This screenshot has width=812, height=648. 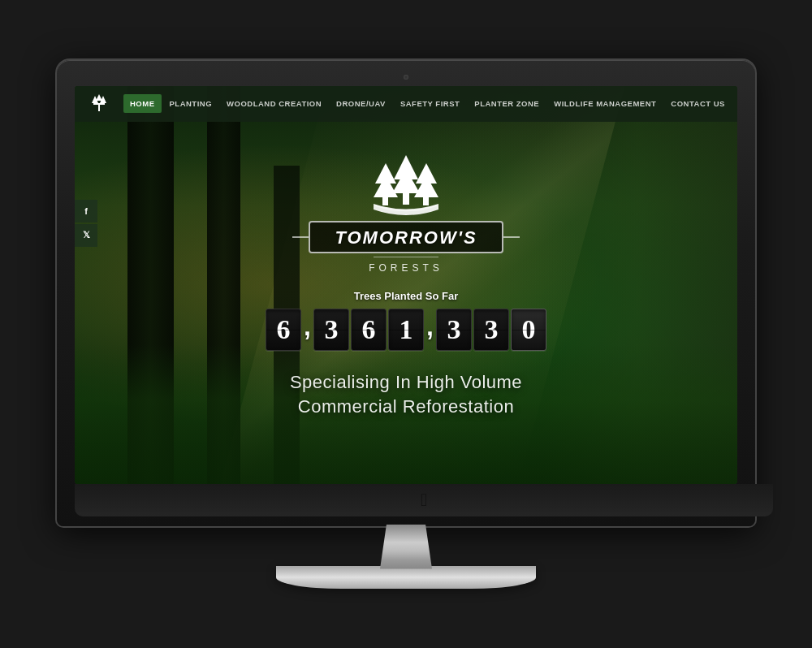 What do you see at coordinates (369, 330) in the screenshot?
I see `digit-6b: 6` at bounding box center [369, 330].